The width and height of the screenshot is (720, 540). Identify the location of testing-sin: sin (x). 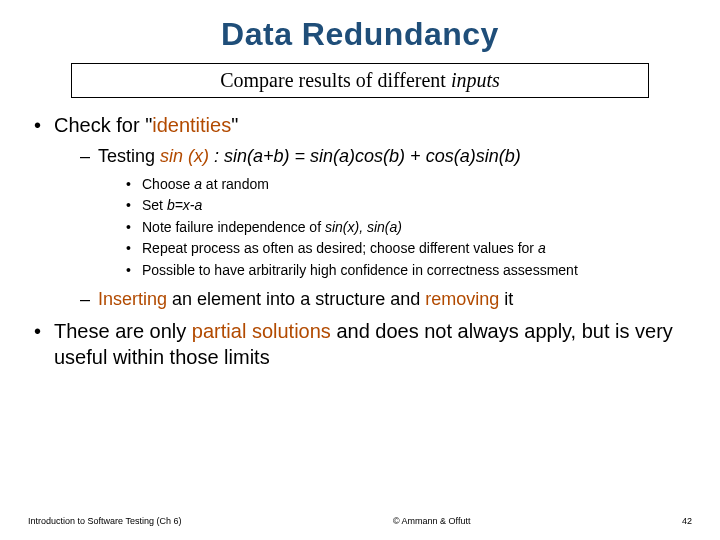
(184, 156).